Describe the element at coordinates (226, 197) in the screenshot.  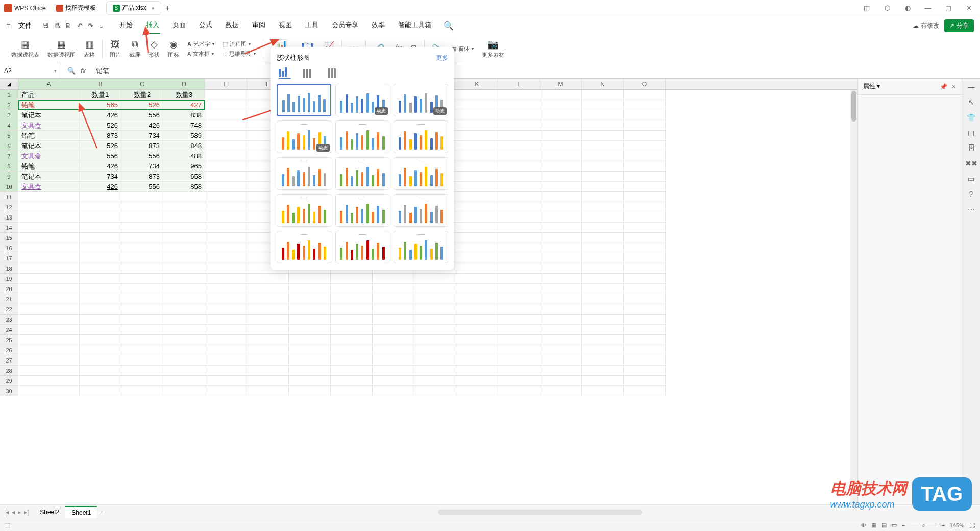
I see `cell-E11` at that location.